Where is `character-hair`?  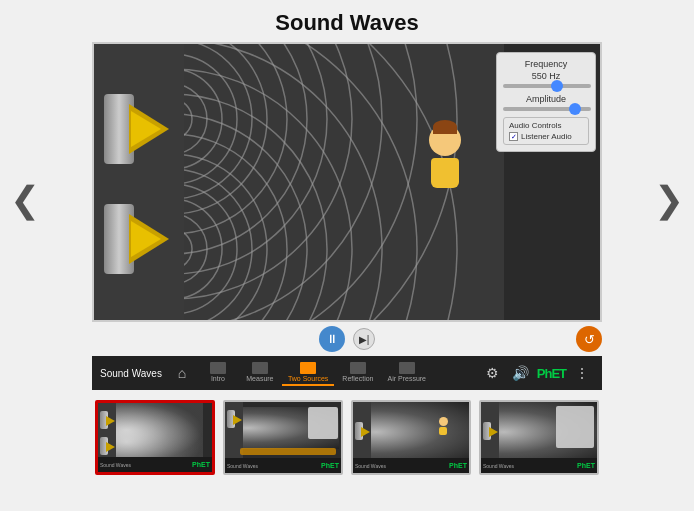 character-hair is located at coordinates (445, 127).